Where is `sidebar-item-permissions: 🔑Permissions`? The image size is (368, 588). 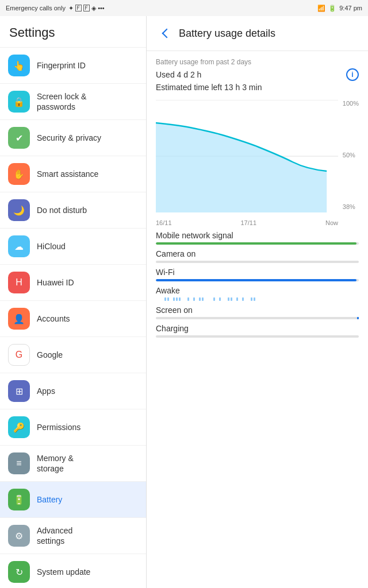
sidebar-item-permissions: 🔑Permissions is located at coordinates (73, 427).